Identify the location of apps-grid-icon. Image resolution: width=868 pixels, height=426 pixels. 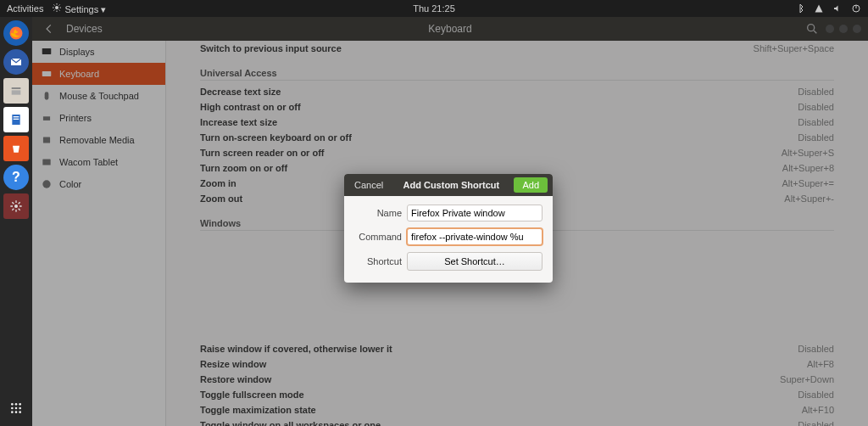
(16, 408).